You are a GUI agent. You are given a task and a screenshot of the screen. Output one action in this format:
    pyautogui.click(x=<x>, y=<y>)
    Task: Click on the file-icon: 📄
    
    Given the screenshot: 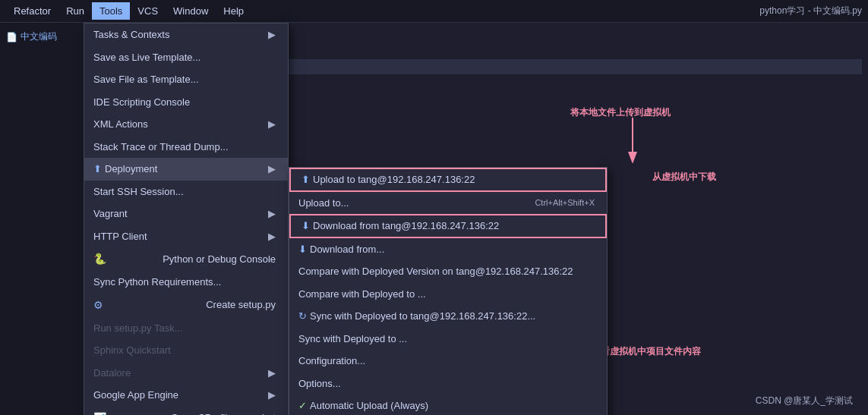 What is the action you would take?
    pyautogui.click(x=12, y=37)
    